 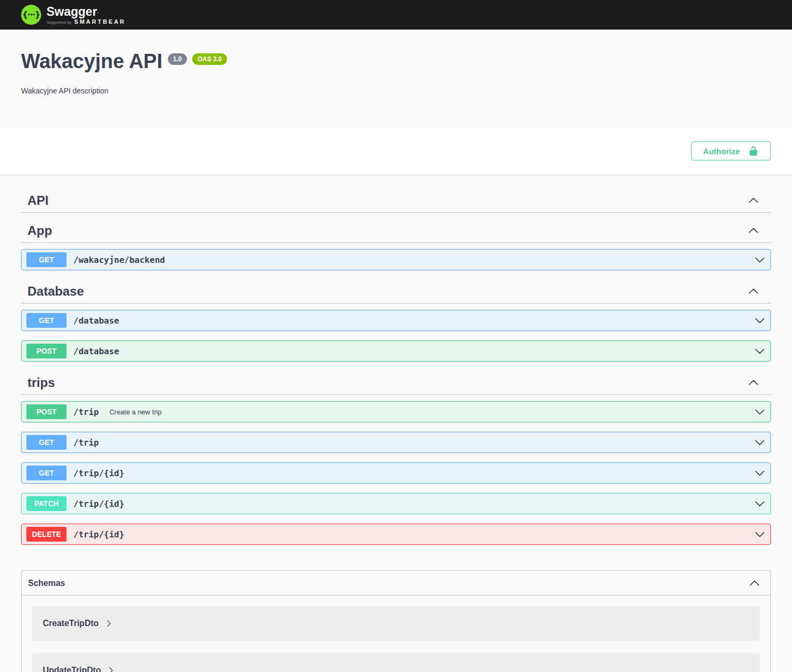 What do you see at coordinates (31, 15) in the screenshot?
I see `swagger-logo-icon: {···}` at bounding box center [31, 15].